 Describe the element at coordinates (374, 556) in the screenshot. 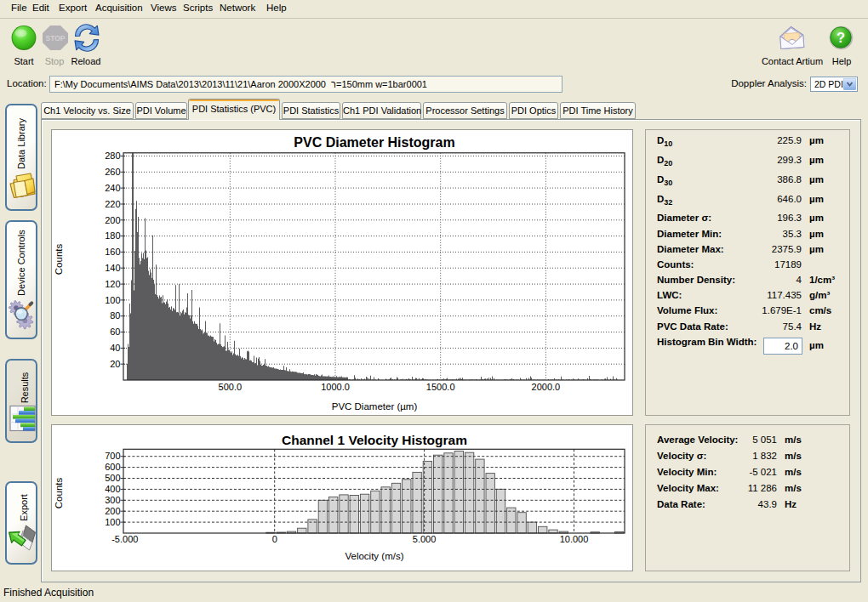

I see `svg-text: Velocity (m/s)` at that location.